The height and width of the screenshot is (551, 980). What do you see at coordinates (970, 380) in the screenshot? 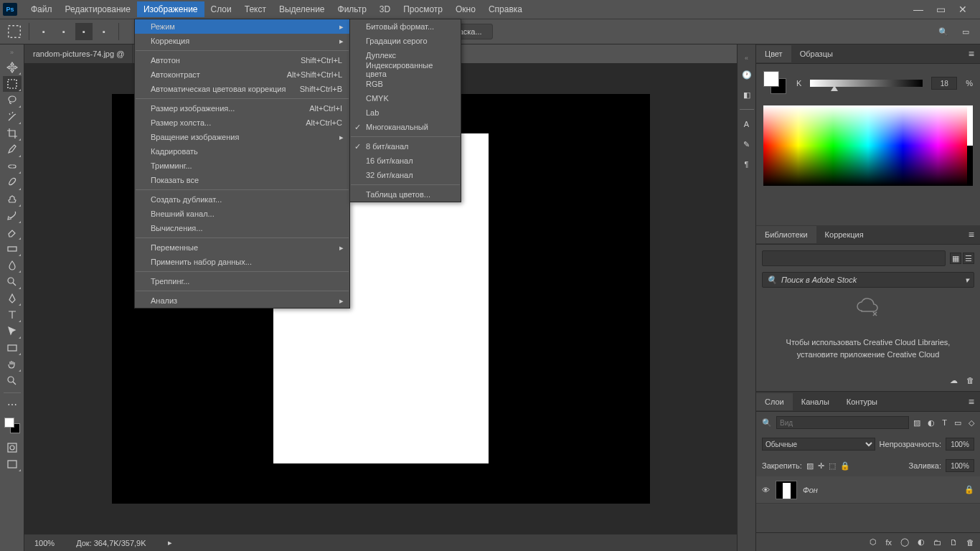
I see `trash-icon: 🗑` at bounding box center [970, 380].